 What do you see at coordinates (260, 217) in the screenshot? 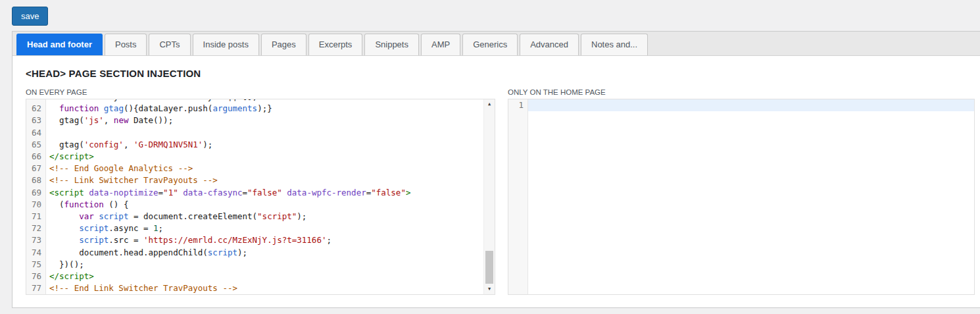
I see `code-line: 71 var script = document.createElement("…` at bounding box center [260, 217].